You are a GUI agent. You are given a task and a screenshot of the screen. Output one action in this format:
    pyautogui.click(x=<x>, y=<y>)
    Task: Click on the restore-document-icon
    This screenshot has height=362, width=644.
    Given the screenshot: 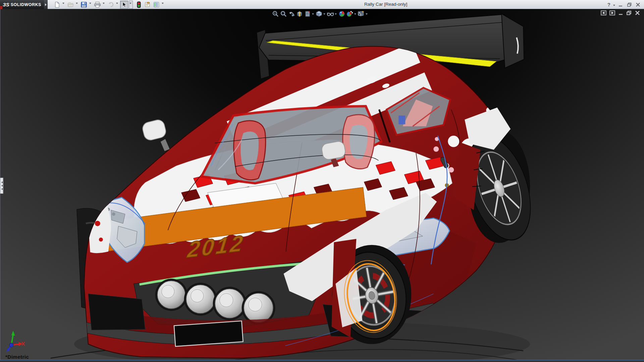 What is the action you would take?
    pyautogui.click(x=629, y=13)
    